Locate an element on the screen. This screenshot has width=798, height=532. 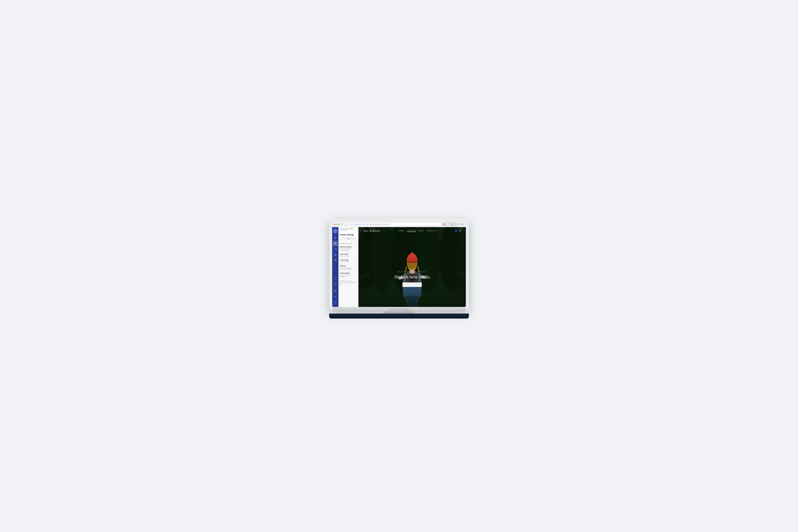
sidebar-icon-users: 👥 is located at coordinates (335, 249).